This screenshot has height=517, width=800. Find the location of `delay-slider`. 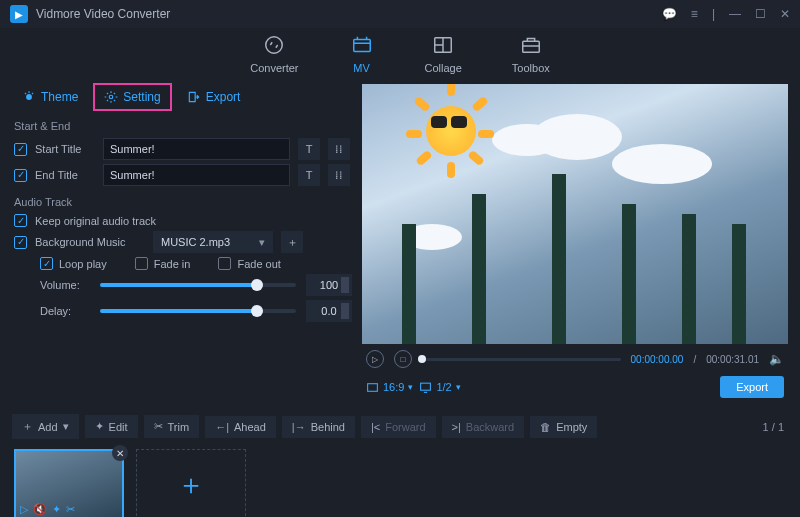

delay-slider is located at coordinates (198, 311).